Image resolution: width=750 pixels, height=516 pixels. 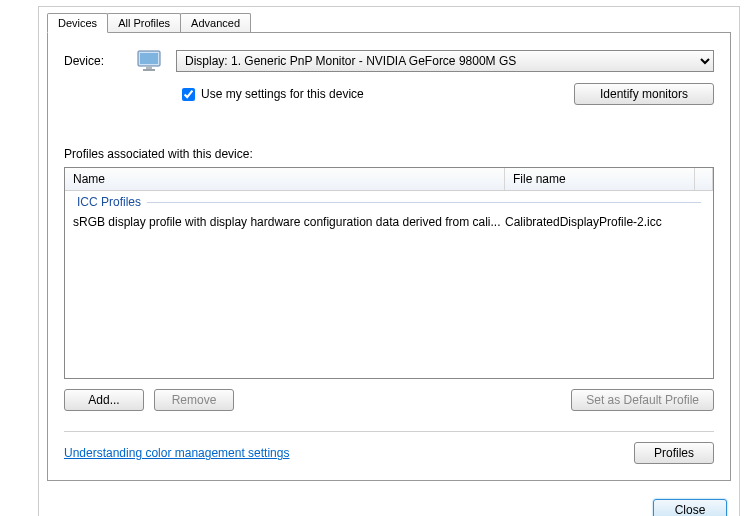 I want to click on panel-footer-row: Understanding color management settings …, so click(x=389, y=453).